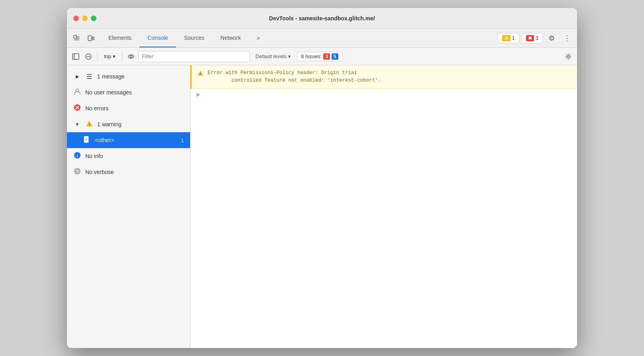 Image resolution: width=644 pixels, height=356 pixels. Describe the element at coordinates (88, 57) in the screenshot. I see `clear-console-button` at that location.